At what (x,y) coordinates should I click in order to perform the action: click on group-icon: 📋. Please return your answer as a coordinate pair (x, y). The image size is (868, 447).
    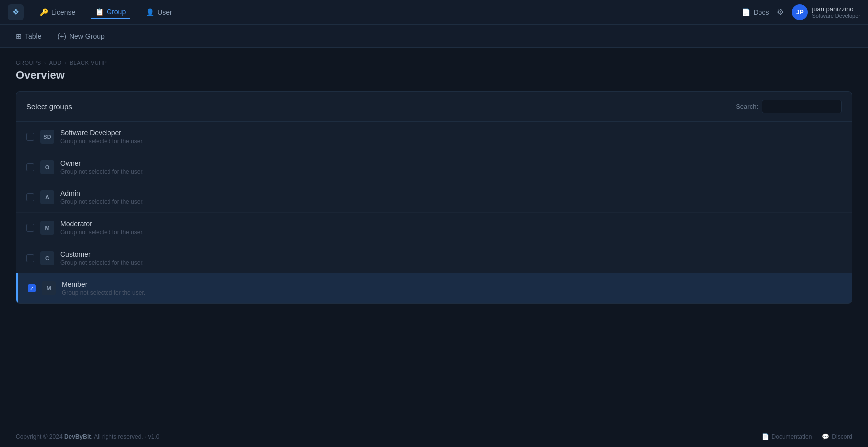
    Looking at the image, I should click on (100, 12).